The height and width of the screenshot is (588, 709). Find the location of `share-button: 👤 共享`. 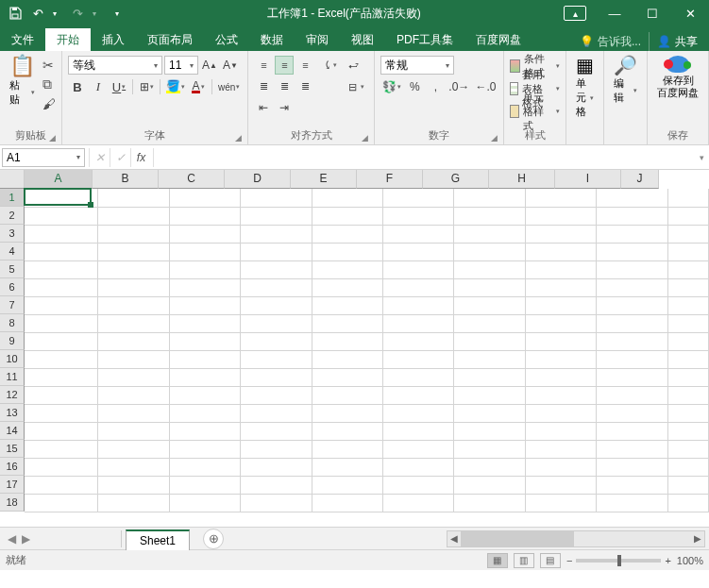

share-button: 👤 共享 is located at coordinates (677, 42).